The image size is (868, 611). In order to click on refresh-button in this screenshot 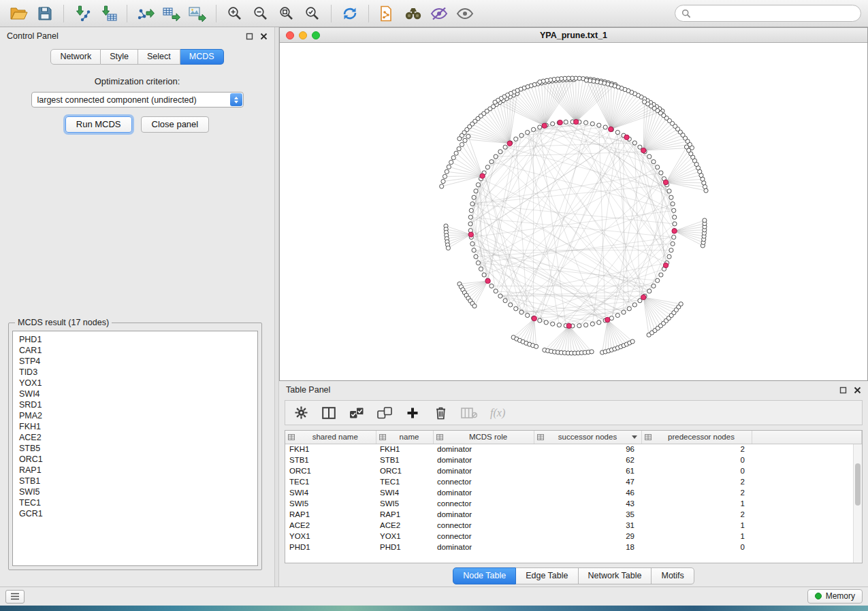, I will do `click(350, 14)`.